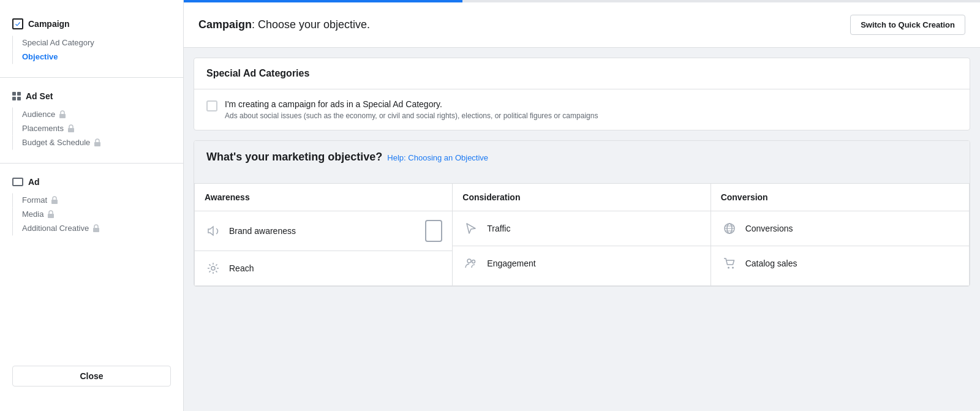 Image resolution: width=980 pixels, height=411 pixels. Describe the element at coordinates (92, 376) in the screenshot. I see `close-button: Close` at that location.